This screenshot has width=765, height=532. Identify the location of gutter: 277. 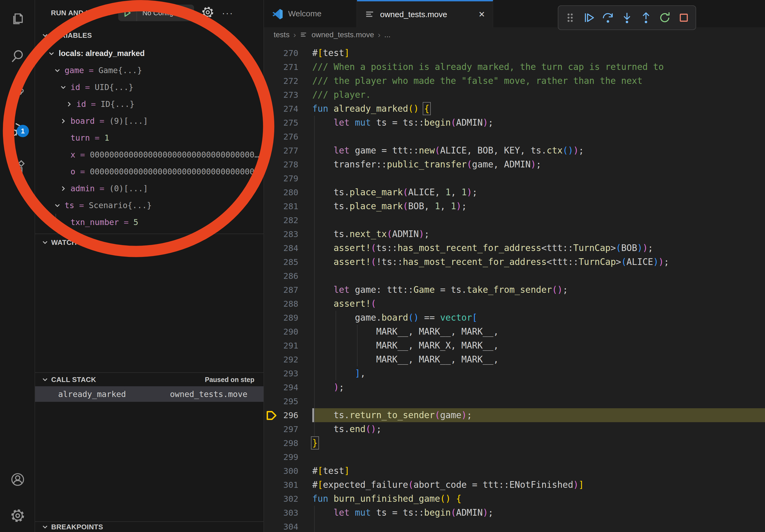
(288, 150).